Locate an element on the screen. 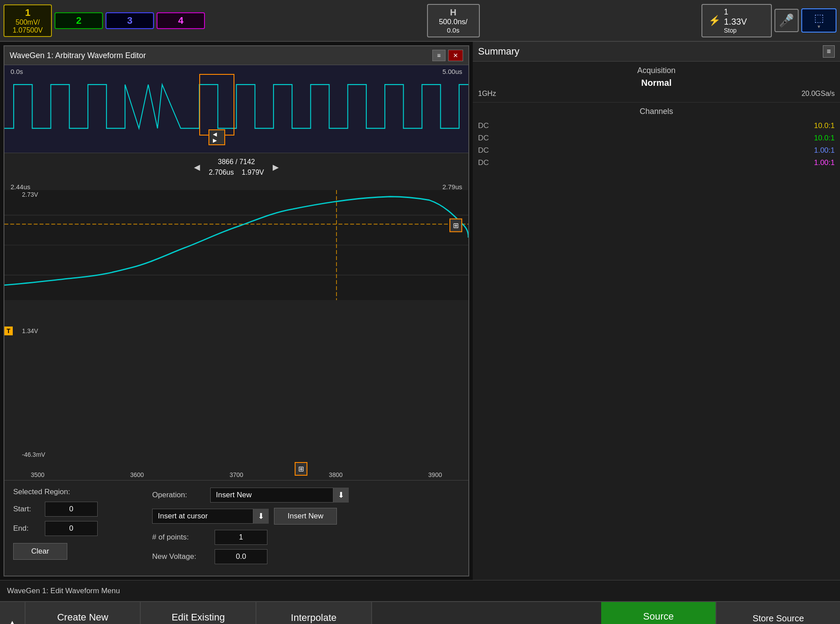 The image size is (840, 624). voltage-input is located at coordinates (241, 557).